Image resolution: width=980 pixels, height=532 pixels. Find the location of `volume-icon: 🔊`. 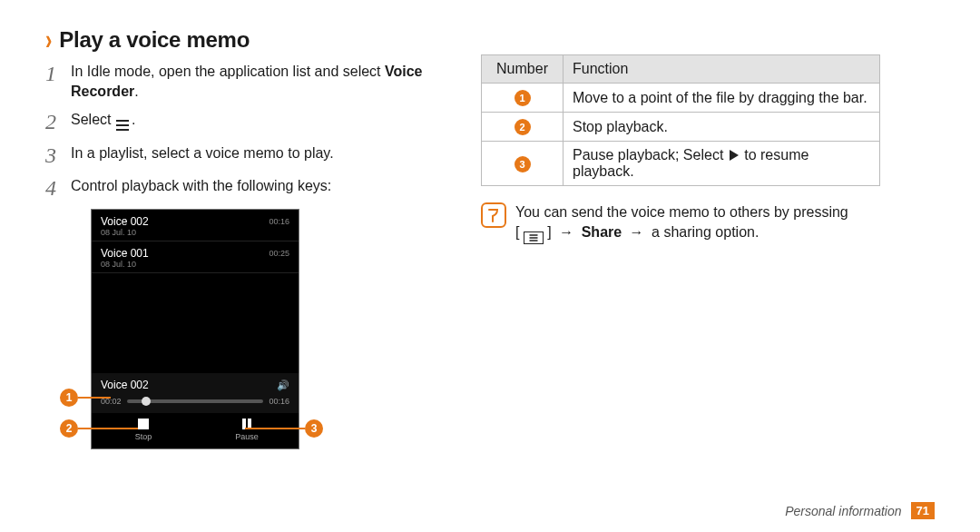

volume-icon: 🔊 is located at coordinates (283, 385).